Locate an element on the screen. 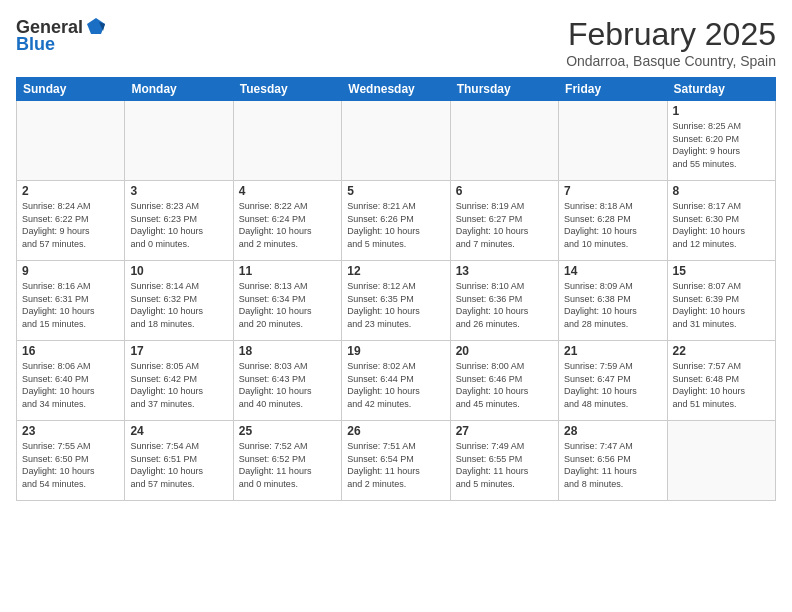  day-info: Sunrise: 8:22 AMSunset: 6:24 PMDaylight:… is located at coordinates (288, 225).